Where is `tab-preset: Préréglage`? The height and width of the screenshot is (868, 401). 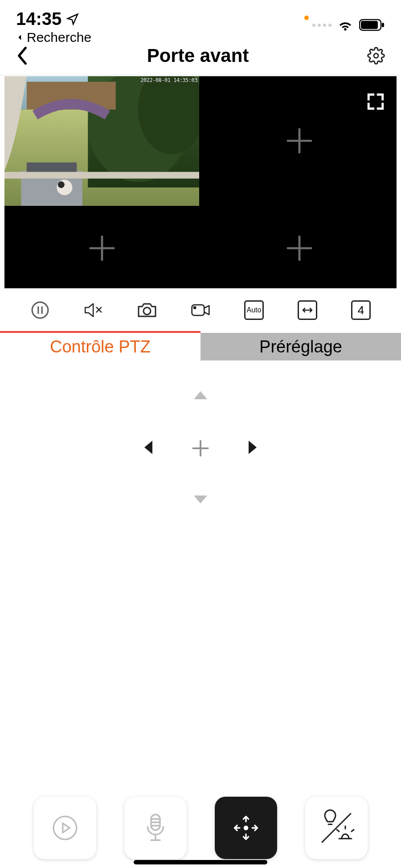 tab-preset: Préréglage is located at coordinates (301, 347).